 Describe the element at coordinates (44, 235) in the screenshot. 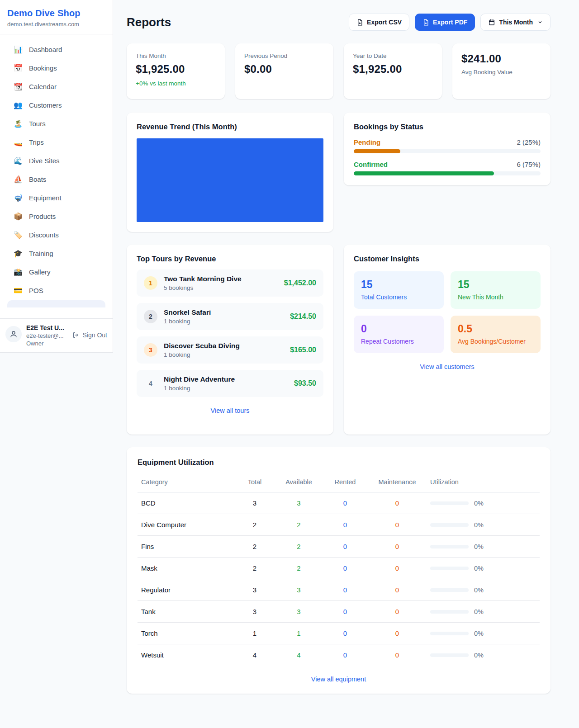

I see `sidebar-item-label: Discounts` at that location.